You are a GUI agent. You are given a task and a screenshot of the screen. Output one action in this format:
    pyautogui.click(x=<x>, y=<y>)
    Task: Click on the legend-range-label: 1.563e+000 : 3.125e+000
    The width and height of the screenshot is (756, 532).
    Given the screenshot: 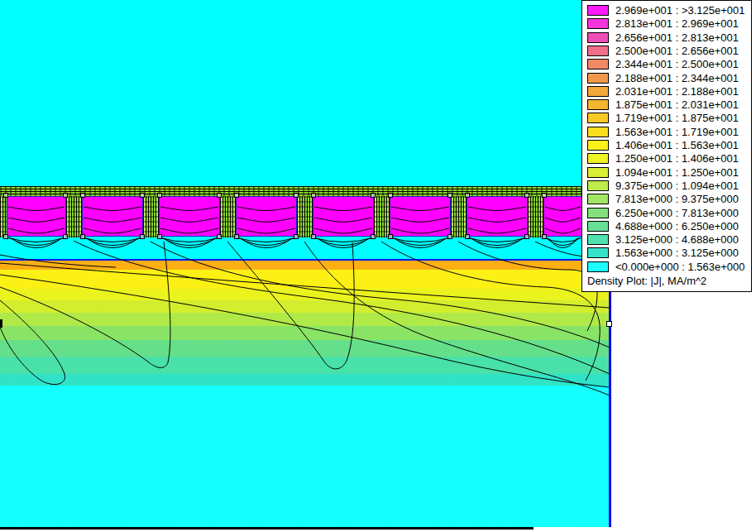 What is the action you would take?
    pyautogui.click(x=677, y=253)
    